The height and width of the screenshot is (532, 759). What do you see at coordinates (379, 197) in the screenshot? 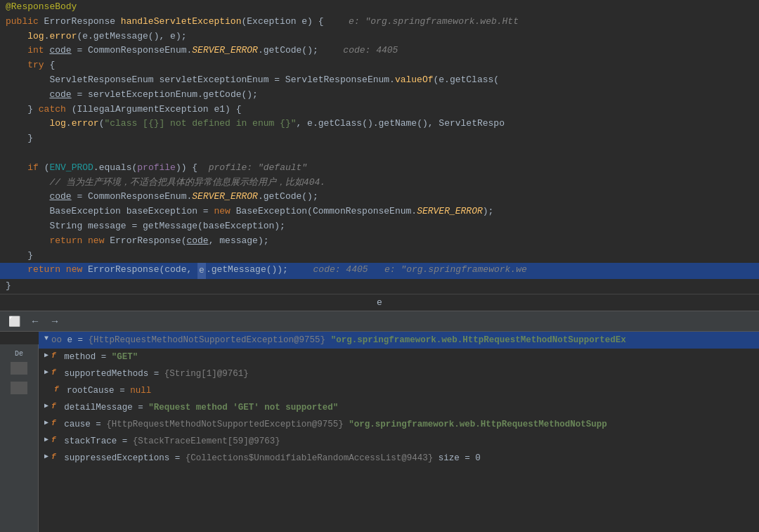
I see `code-line-code-assign: code = CommonResponseEnum.SERVER_ERROR.g…` at bounding box center [379, 197].